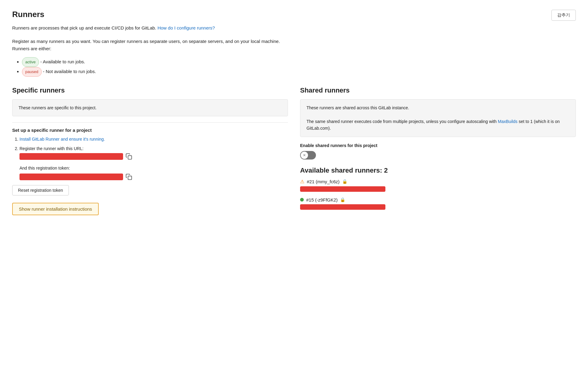 Image resolution: width=588 pixels, height=386 pixels. What do you see at coordinates (302, 181) in the screenshot?
I see `warning-icon: ⚠` at bounding box center [302, 181].